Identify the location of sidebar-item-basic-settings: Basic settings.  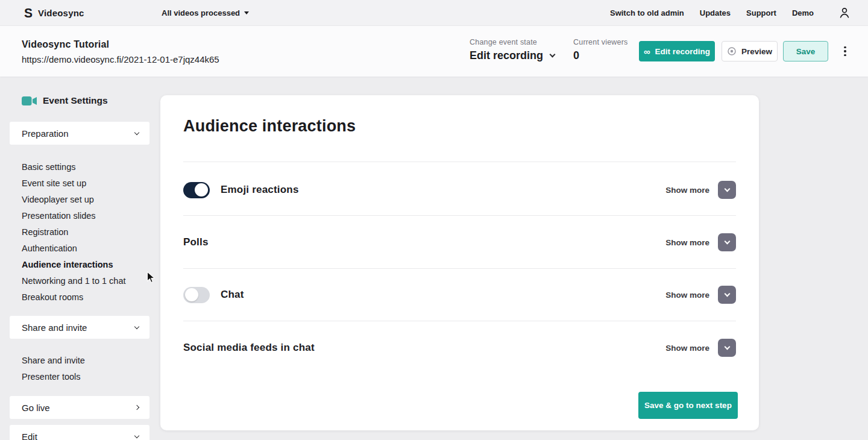
(74, 166).